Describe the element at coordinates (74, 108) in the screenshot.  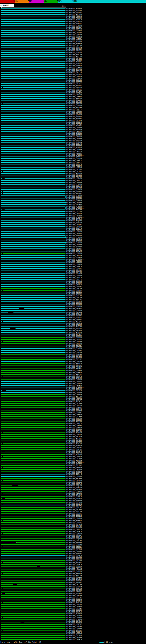
I see `hit-label: UniRef100_B7QKS6` at that location.